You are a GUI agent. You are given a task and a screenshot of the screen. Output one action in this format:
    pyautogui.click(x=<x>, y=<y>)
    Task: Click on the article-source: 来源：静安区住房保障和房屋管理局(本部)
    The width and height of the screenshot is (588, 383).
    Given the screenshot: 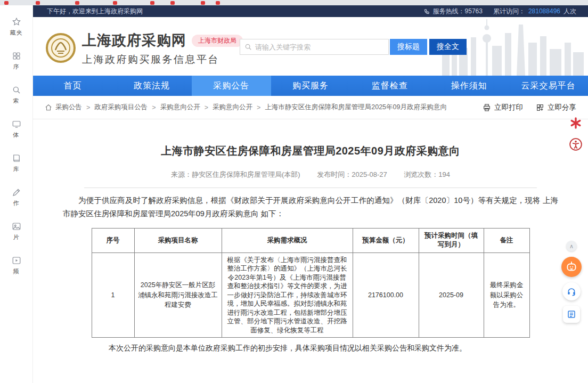 What is the action you would take?
    pyautogui.click(x=235, y=175)
    